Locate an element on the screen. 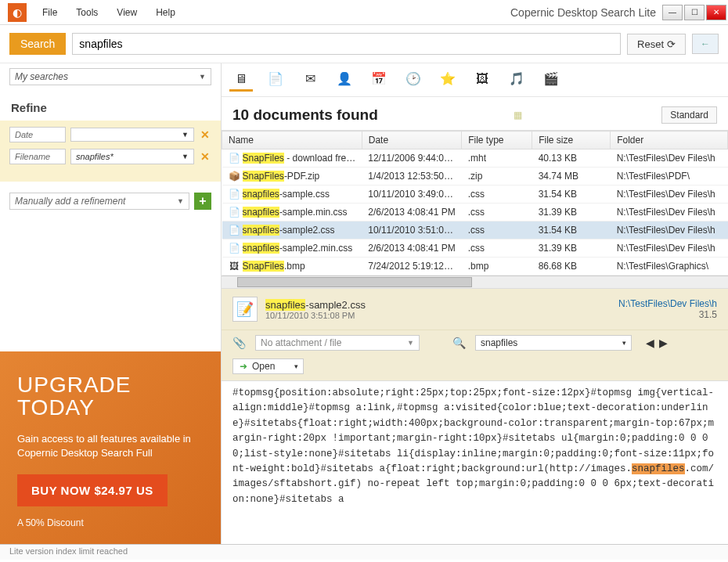 Image resolution: width=728 pixels, height=562 pixels. grid-icon: ▦ is located at coordinates (518, 115).